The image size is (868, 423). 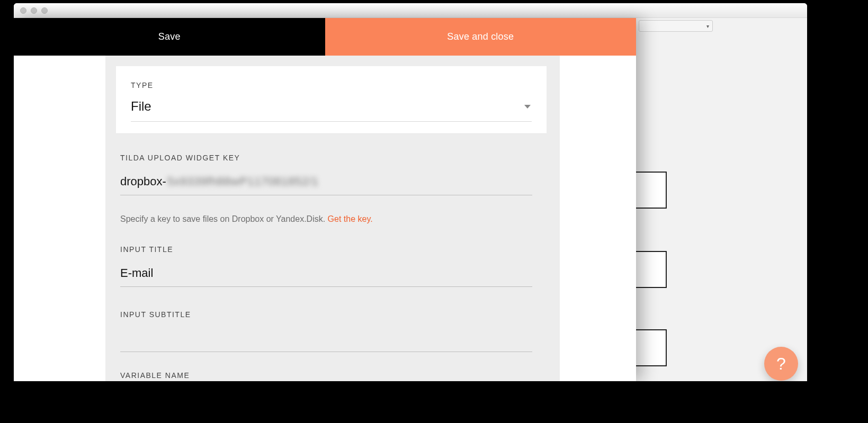 What do you see at coordinates (332, 85) in the screenshot?
I see `type-label: TYPE` at bounding box center [332, 85].